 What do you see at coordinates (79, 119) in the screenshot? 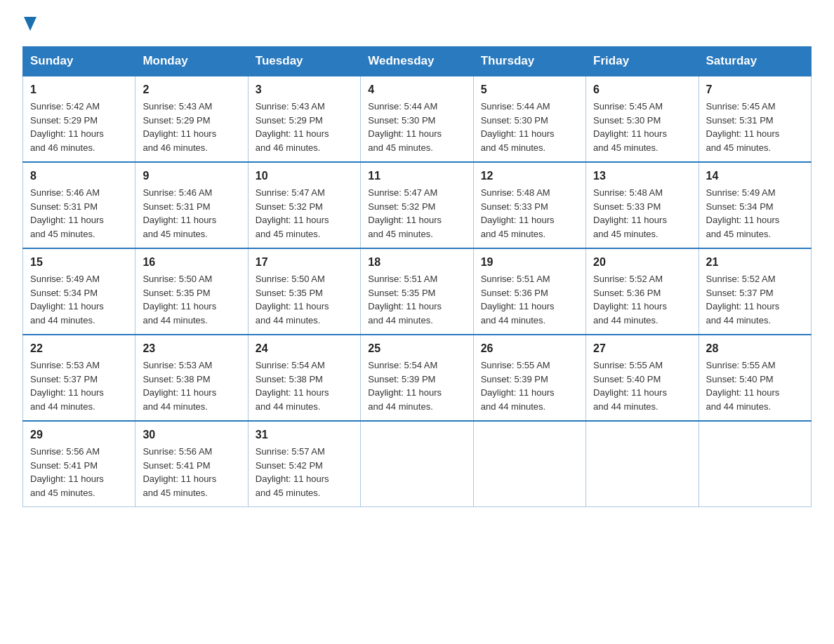
I see `calendar-cell: 1 Sunrise: 5:42 AMSunset: 5:29 PMDayligh…` at bounding box center [79, 119].